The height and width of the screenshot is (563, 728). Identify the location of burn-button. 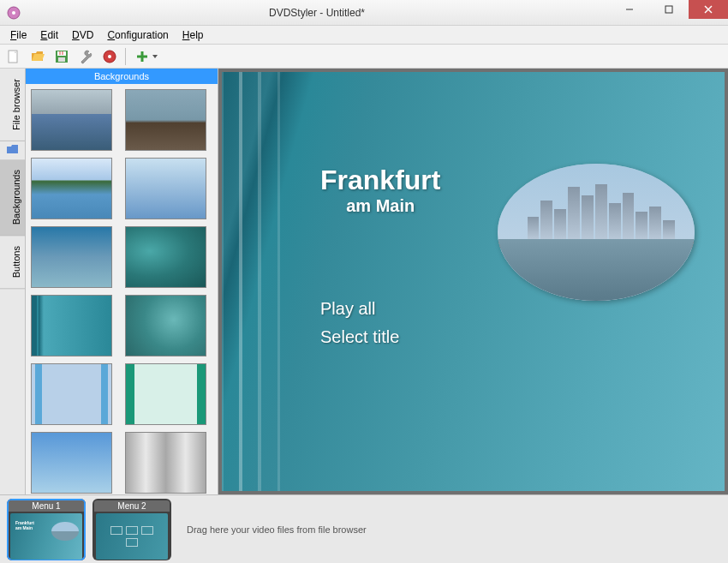
(110, 57).